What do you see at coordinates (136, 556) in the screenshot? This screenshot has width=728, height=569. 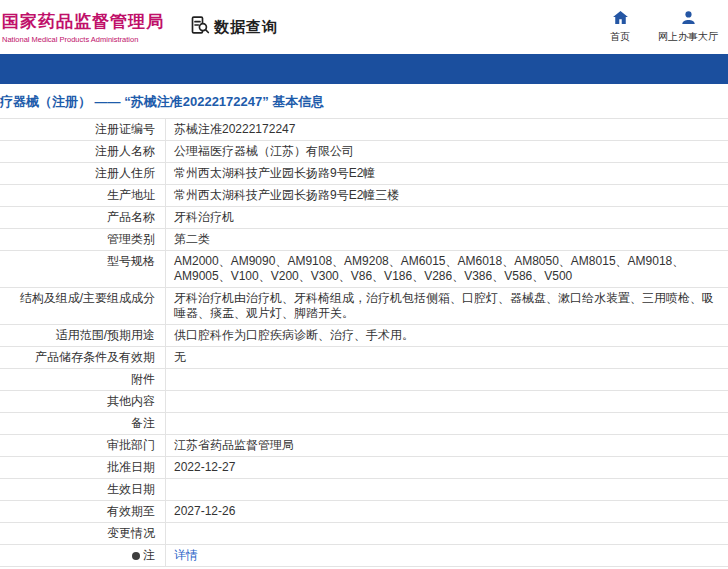 I see `note-dot-icon` at bounding box center [136, 556].